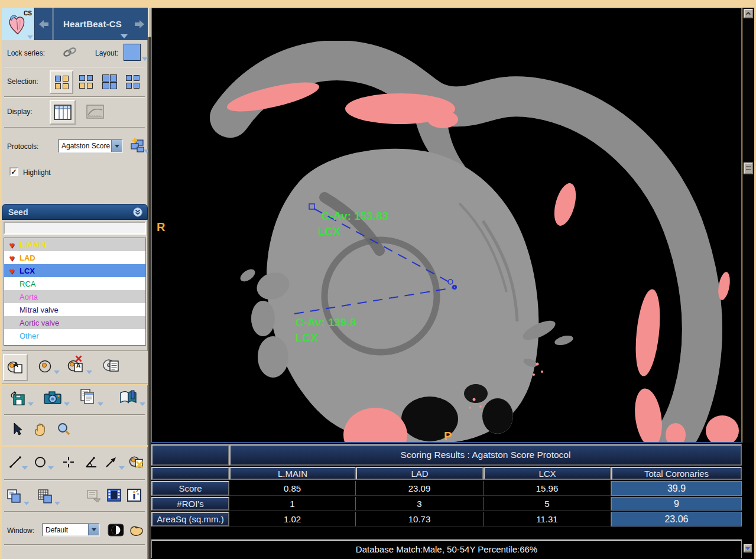  Describe the element at coordinates (63, 112) in the screenshot. I see `table-icon` at that location.